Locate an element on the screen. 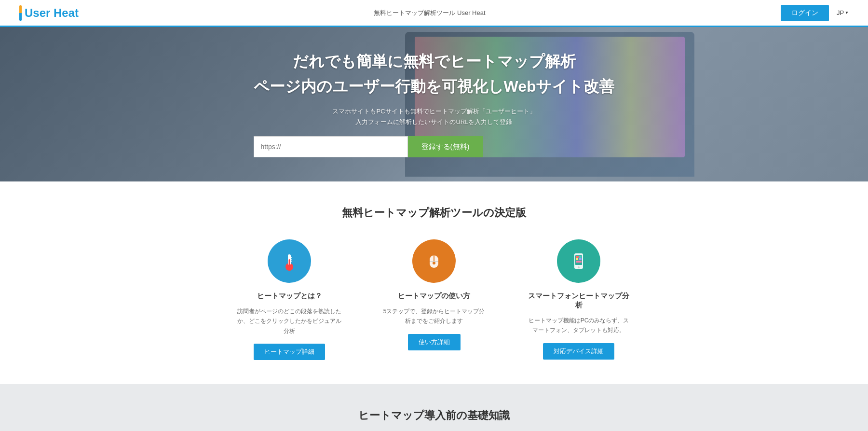 The width and height of the screenshot is (868, 431). hero-title-1: だれでも簡単に無料でヒートマップ解析 is located at coordinates (434, 62).